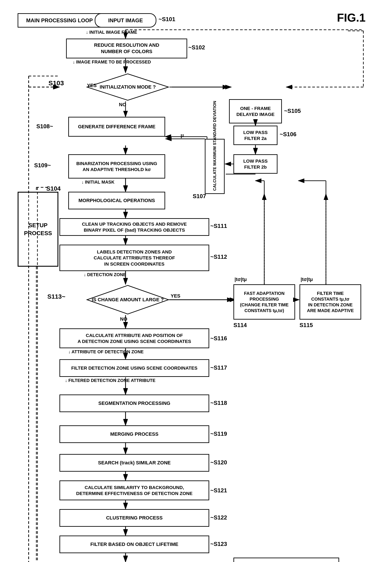 This screenshot has height=562, width=392. I want to click on s118-label: ~S118, so click(219, 403).